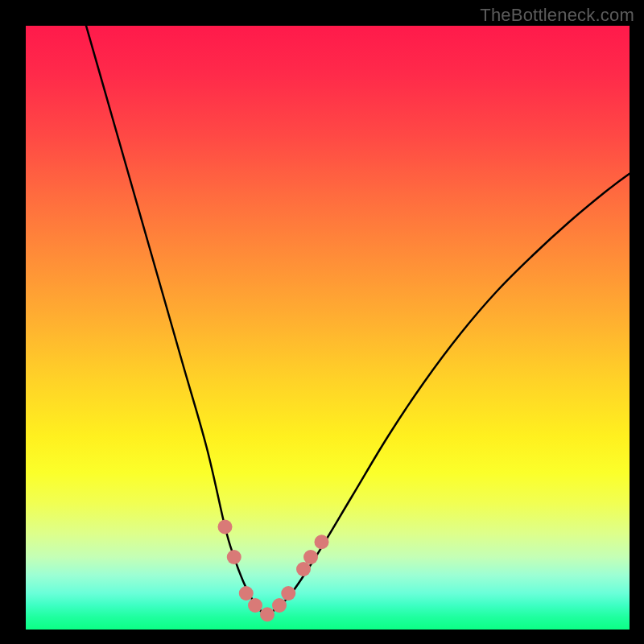  I want to click on watermark-text: TheBottleneck.com, so click(557, 15).